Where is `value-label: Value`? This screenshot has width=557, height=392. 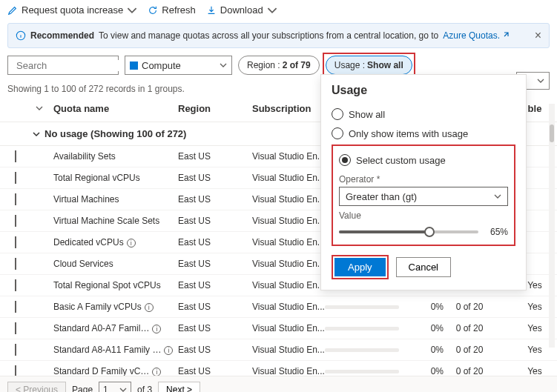
value-label: Value is located at coordinates (423, 216).